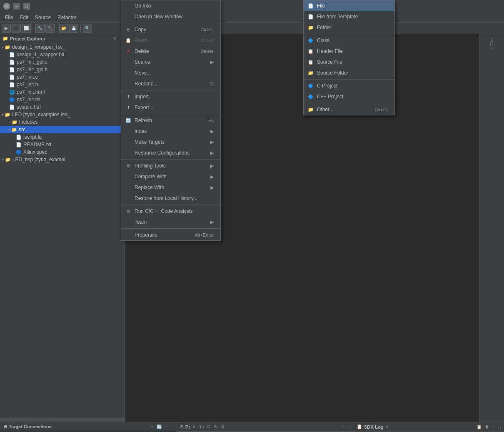 The height and width of the screenshot is (432, 504). I want to click on sdk-close: ×, so click(387, 427).